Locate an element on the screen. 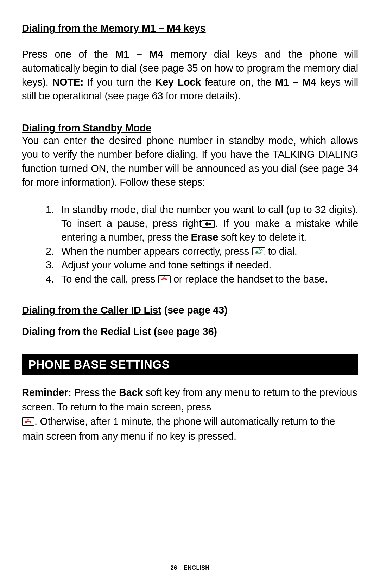 This screenshot has height=588, width=380. section-header-bar: PHONE BASE SETTINGS is located at coordinates (190, 365).